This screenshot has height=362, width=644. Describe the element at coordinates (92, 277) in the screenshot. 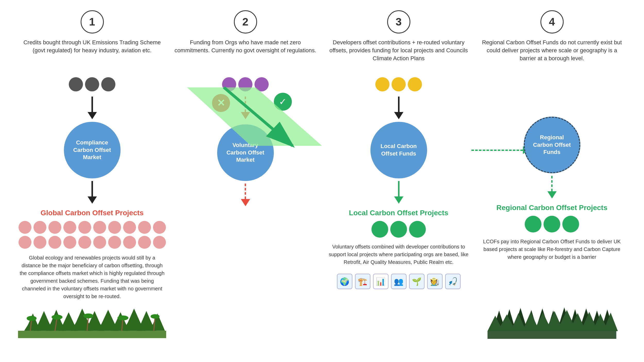

I see `step-1-bottom-text: Global ecology and renewables projects w…` at that location.